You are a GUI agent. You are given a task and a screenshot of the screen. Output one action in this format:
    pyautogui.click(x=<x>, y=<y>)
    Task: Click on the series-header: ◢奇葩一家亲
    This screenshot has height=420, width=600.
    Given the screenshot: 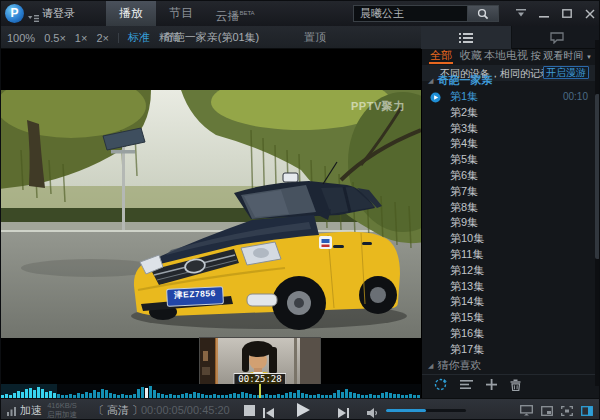 What is the action you would take?
    pyautogui.click(x=460, y=80)
    